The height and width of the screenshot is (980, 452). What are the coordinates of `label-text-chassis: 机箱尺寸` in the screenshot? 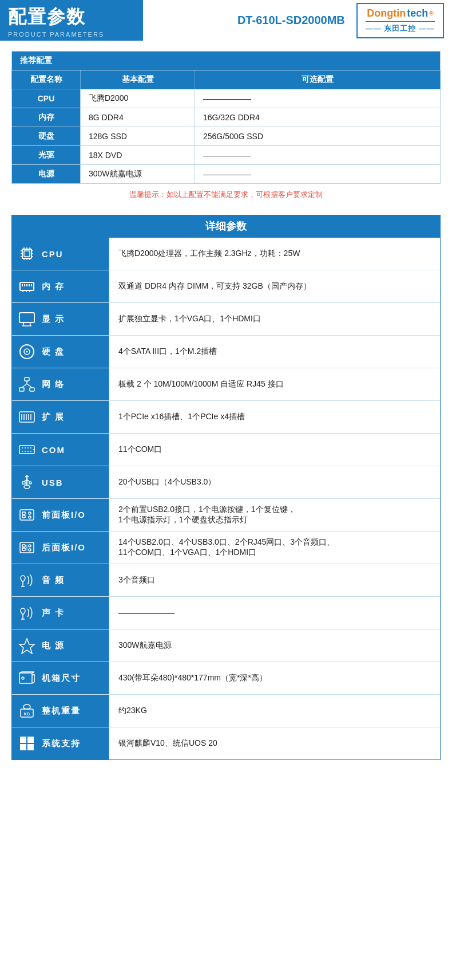 It's located at (61, 678).